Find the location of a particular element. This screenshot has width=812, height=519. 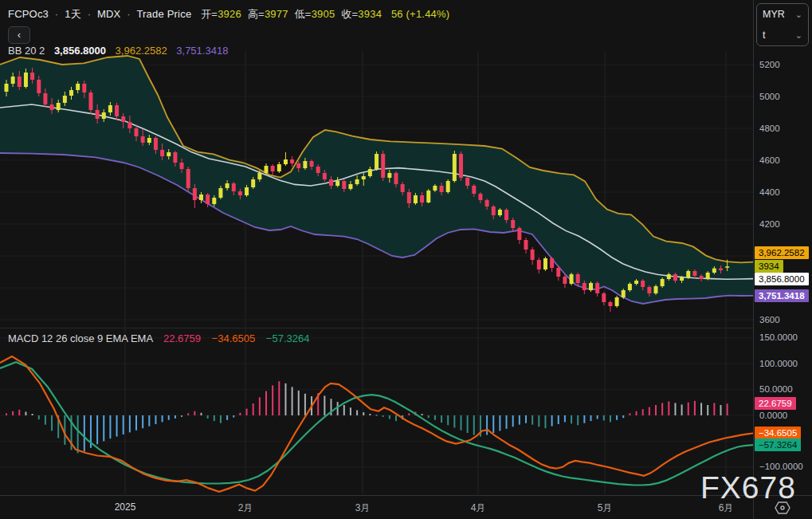

axis-tick-label: 4200 is located at coordinates (770, 225).